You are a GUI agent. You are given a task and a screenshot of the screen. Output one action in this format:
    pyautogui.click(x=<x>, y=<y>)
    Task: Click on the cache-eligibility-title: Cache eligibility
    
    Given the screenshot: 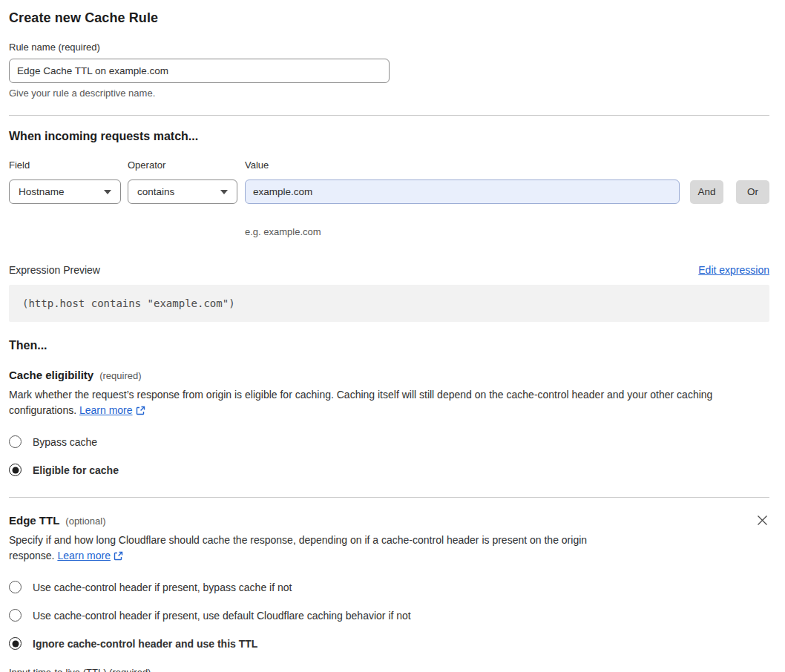 What is the action you would take?
    pyautogui.click(x=51, y=375)
    